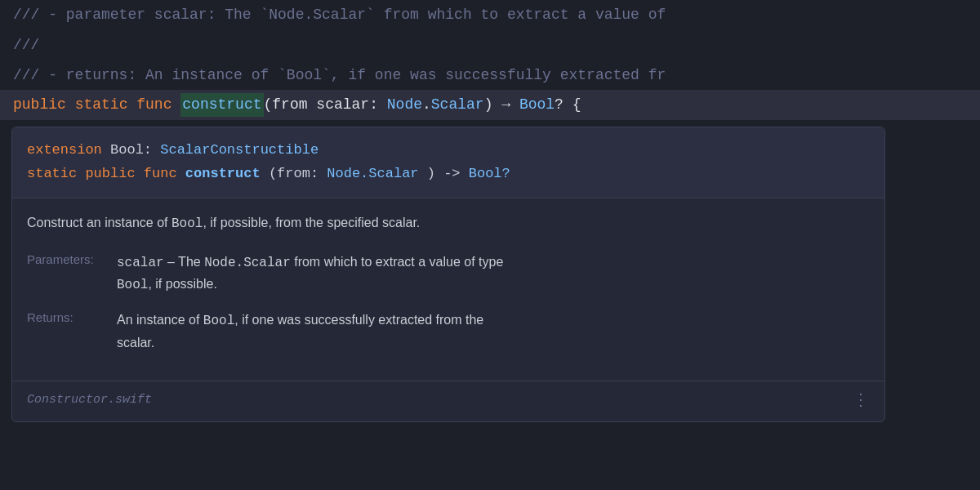 Image resolution: width=980 pixels, height=490 pixels. What do you see at coordinates (140, 263) in the screenshot?
I see `param-scalar-name: scalar` at bounding box center [140, 263].